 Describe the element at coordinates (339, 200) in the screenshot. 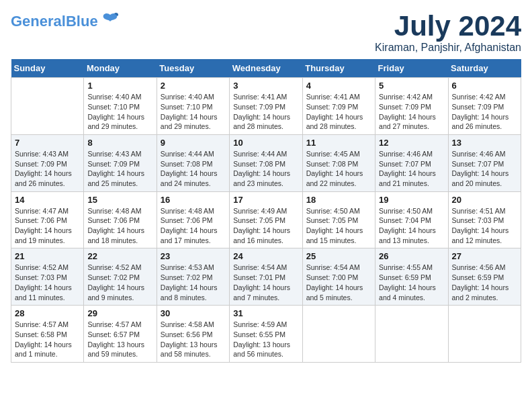

I see `day-number: 18` at that location.